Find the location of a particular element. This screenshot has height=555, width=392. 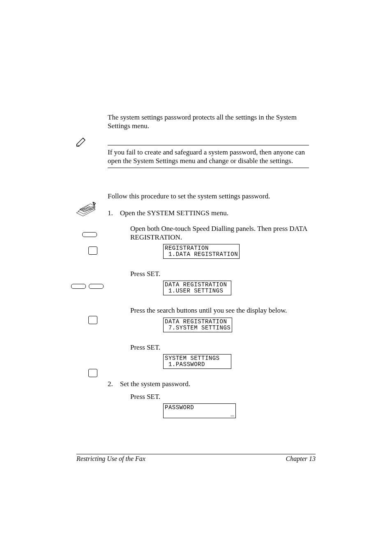

step-text: Set the system password. is located at coordinates (214, 384).